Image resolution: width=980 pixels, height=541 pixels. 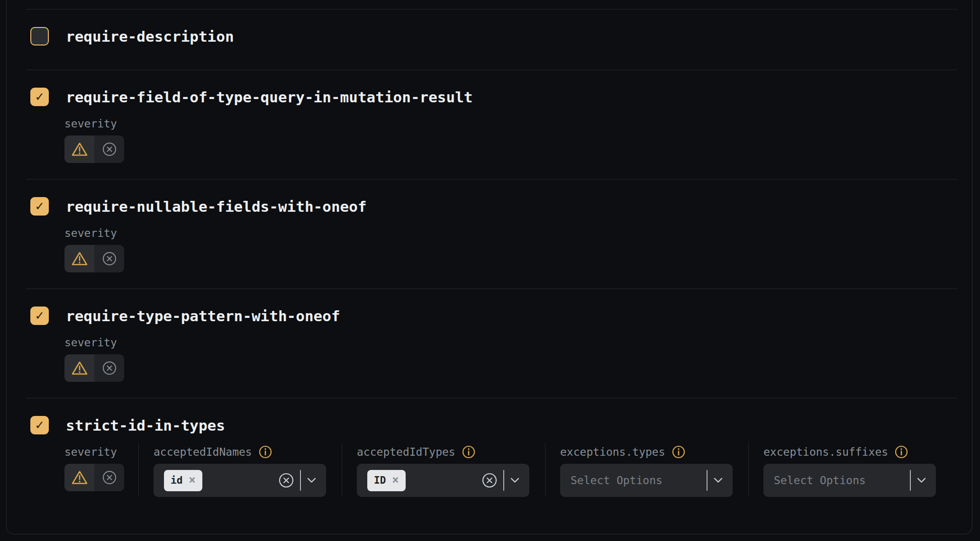 What do you see at coordinates (183, 480) in the screenshot?
I see `selected-option-chip: id×` at bounding box center [183, 480].